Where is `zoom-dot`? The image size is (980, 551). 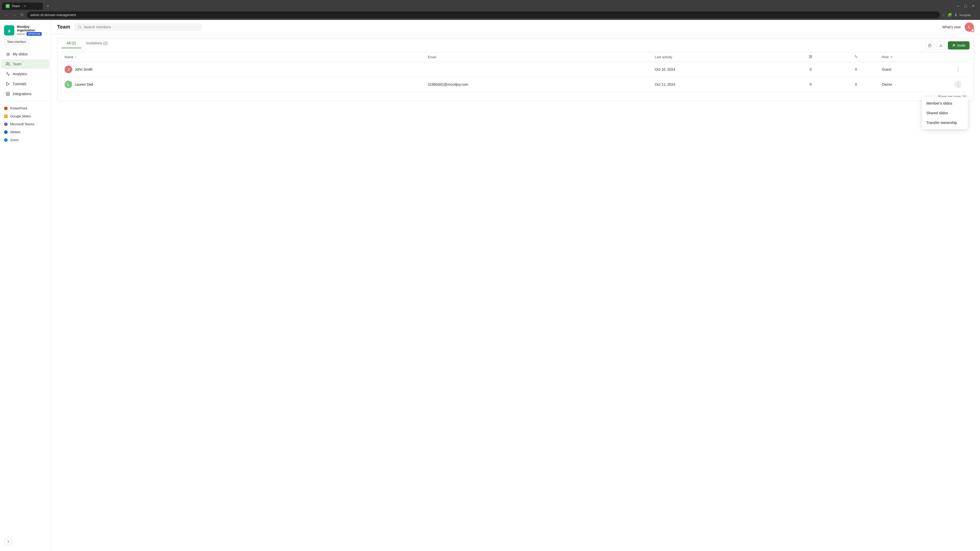 zoom-dot is located at coordinates (6, 140).